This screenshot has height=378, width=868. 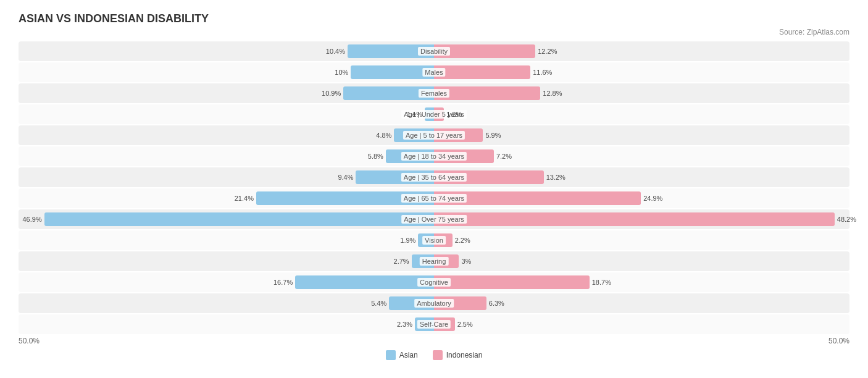 I want to click on asian-value: 10.4%, so click(x=336, y=51).